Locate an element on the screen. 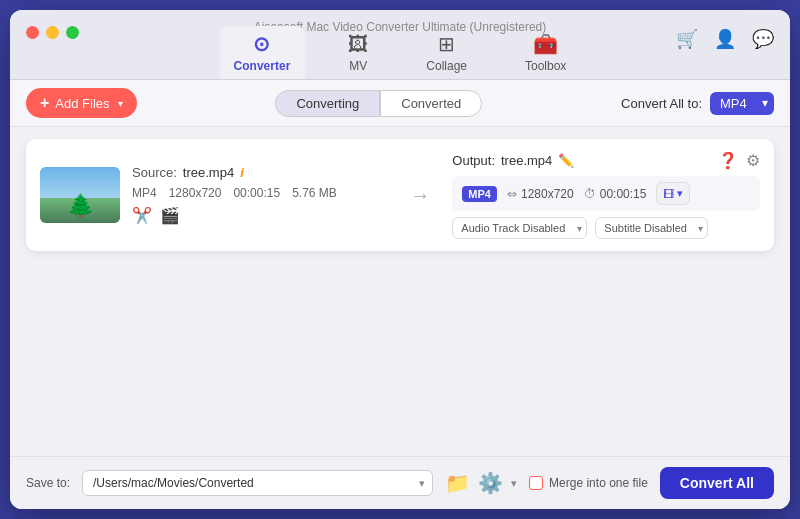 This screenshot has height=519, width=800. tab-switcher: Converting Converted is located at coordinates (378, 104).